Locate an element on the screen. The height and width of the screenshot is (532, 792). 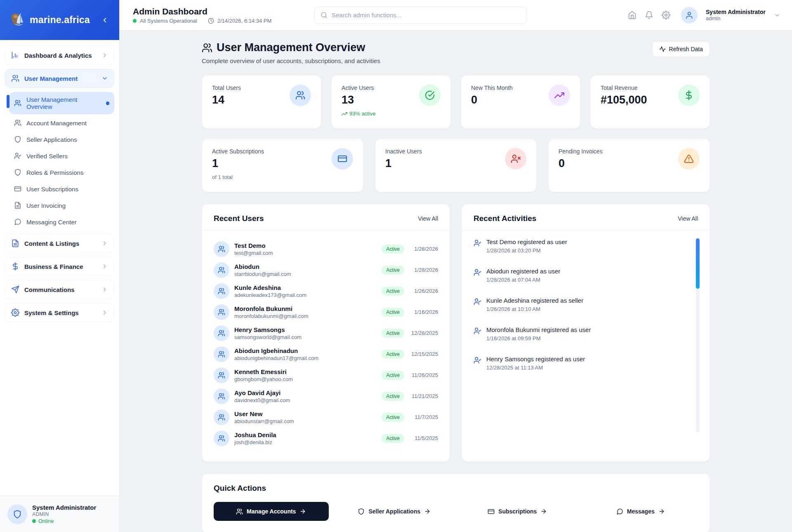
sidebar-user-role: ADMIN is located at coordinates (64, 514).